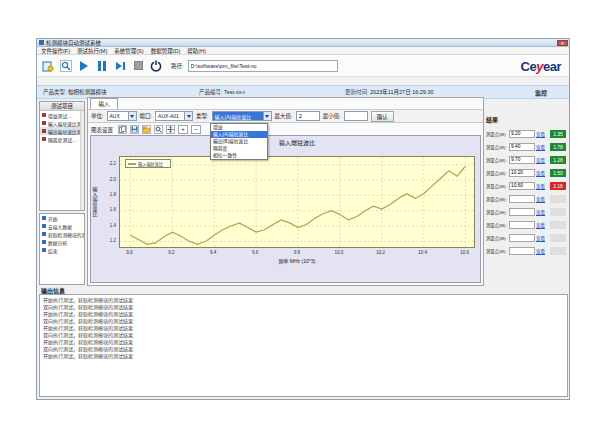 The width and height of the screenshot is (604, 422). I want to click on zoom-in-button: +, so click(183, 130).